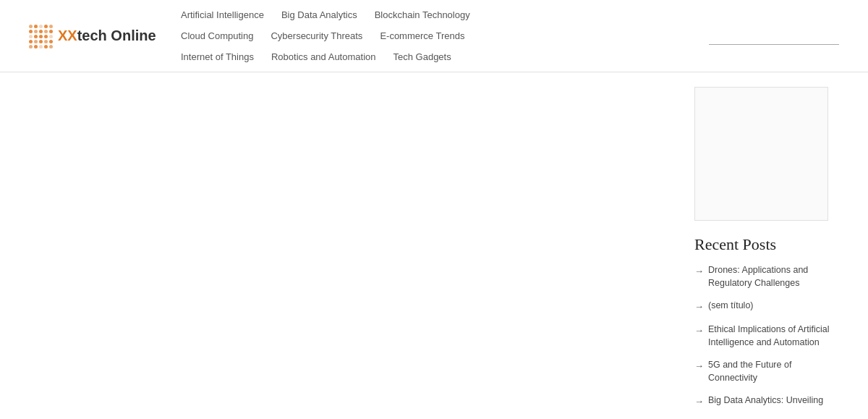  What do you see at coordinates (767, 307) in the screenshot?
I see `recent-post-item: → (sem título)` at bounding box center [767, 307].